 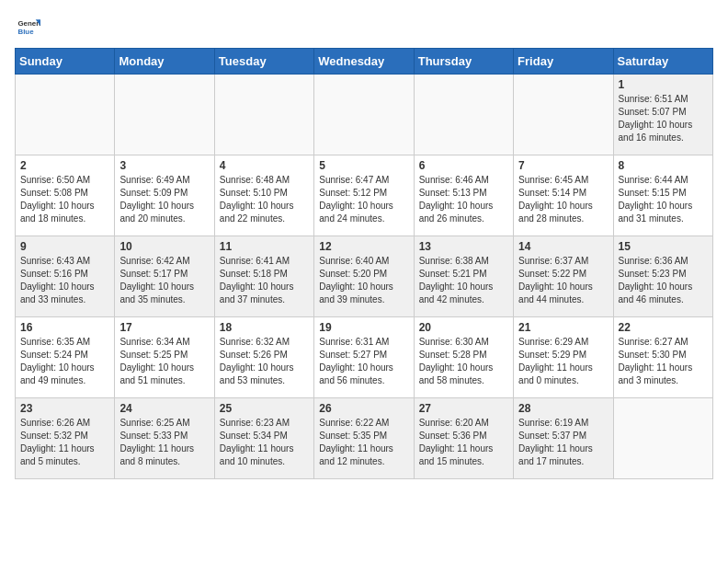 What do you see at coordinates (364, 200) in the screenshot?
I see `day-info: Sunrise: 6:47 AM Sunset: 5:12 PM Dayligh…` at bounding box center [364, 200].